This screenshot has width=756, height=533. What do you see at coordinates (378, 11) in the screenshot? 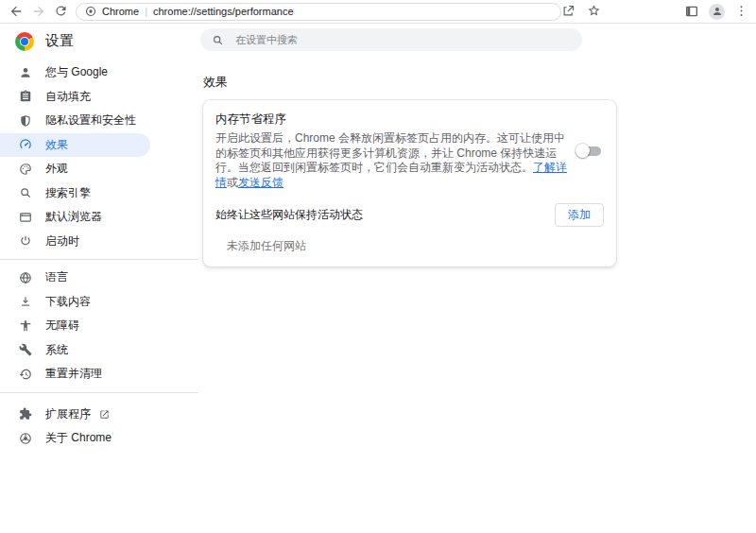
I see `browser-toolbar: Chrome | chrome://settings/performance` at bounding box center [378, 11].